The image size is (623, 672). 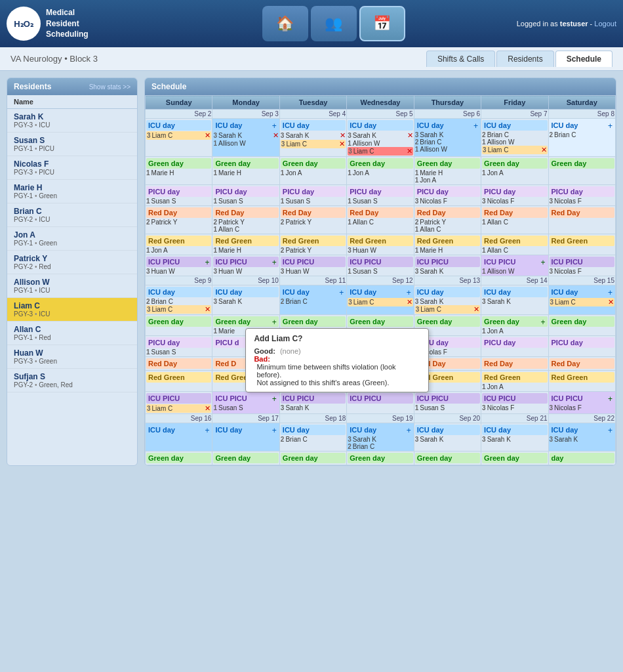 I want to click on sidebar-item-jon-a: Jon A PGY-1 • Green, so click(x=72, y=239).